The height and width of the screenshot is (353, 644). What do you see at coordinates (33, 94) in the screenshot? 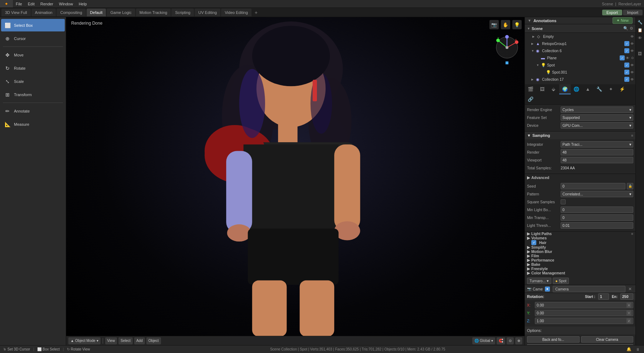
I see `tool-transform: ⊞ Transform` at bounding box center [33, 94].